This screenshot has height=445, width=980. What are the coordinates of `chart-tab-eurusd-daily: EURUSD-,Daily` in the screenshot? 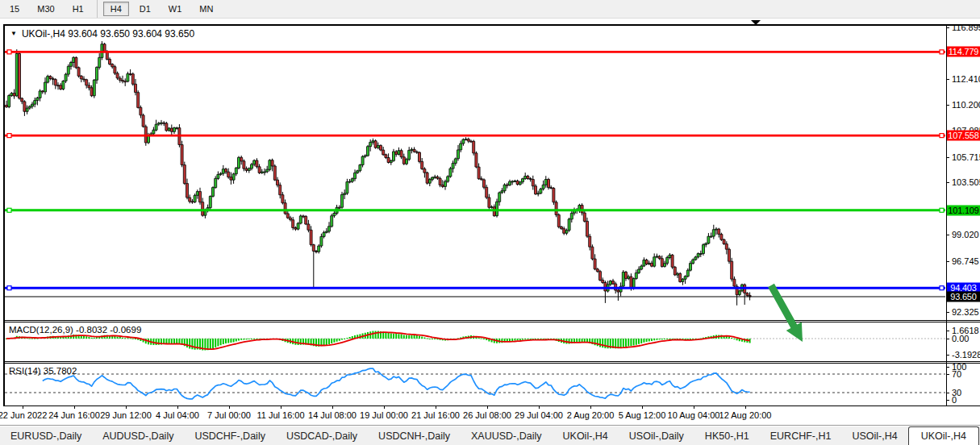 It's located at (46, 436).